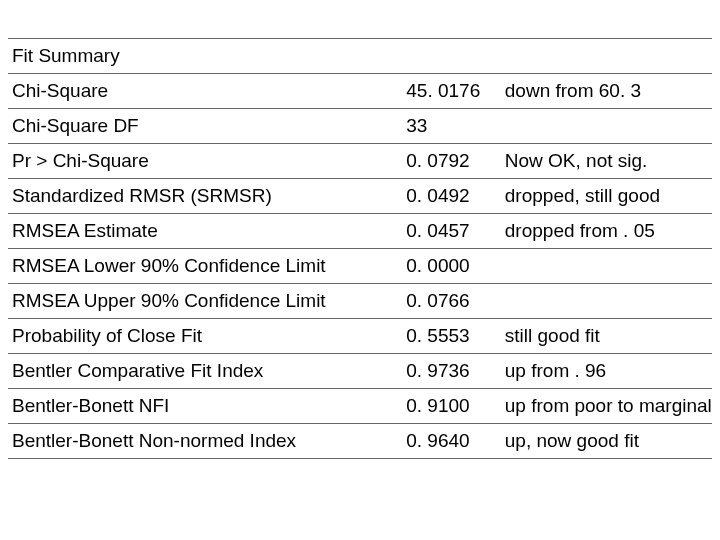  I want to click on measure-cell: RMSEA Lower 90% Confidence Limit, so click(205, 266).